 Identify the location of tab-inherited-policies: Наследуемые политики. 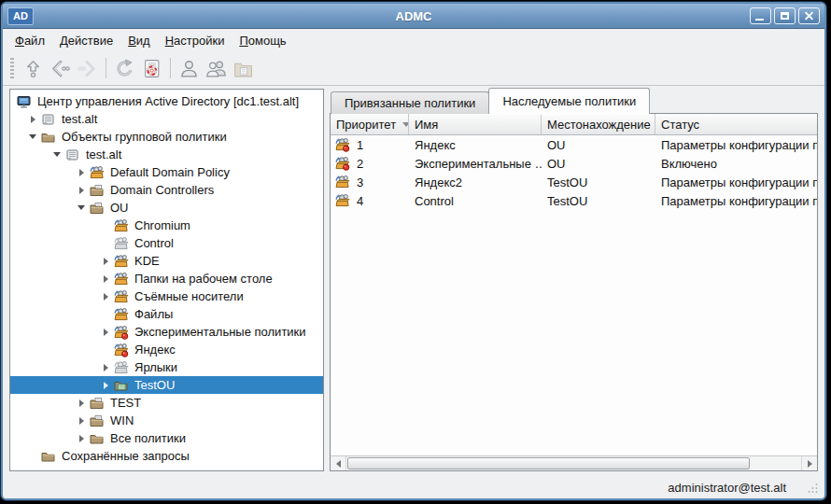
(570, 101).